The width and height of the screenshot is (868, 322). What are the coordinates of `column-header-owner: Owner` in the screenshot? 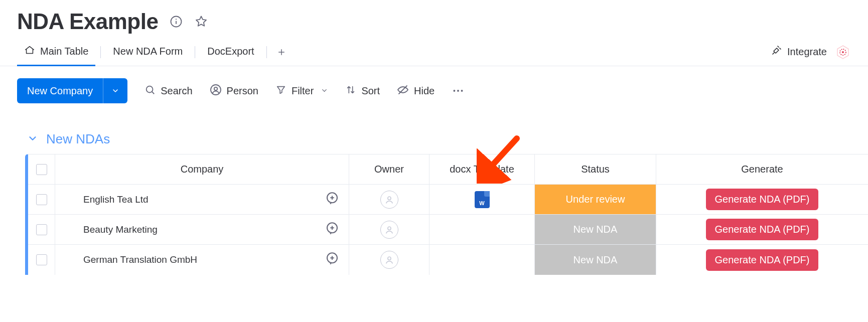 It's located at (389, 170).